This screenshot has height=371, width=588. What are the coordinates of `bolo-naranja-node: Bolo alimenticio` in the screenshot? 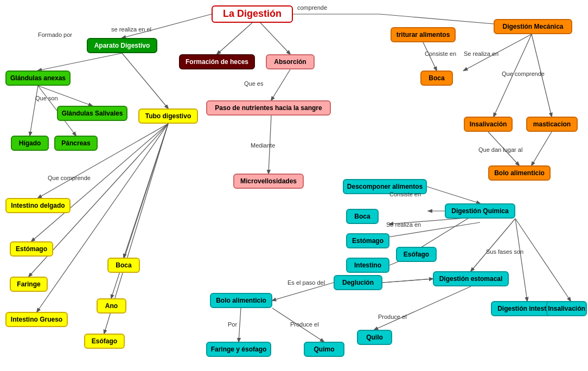 It's located at (520, 173).